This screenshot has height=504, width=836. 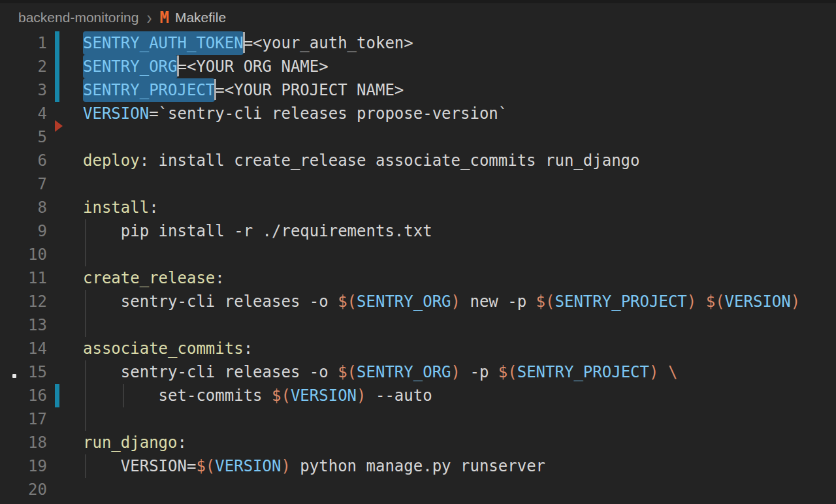 What do you see at coordinates (418, 137) in the screenshot?
I see `code-line: 5` at bounding box center [418, 137].